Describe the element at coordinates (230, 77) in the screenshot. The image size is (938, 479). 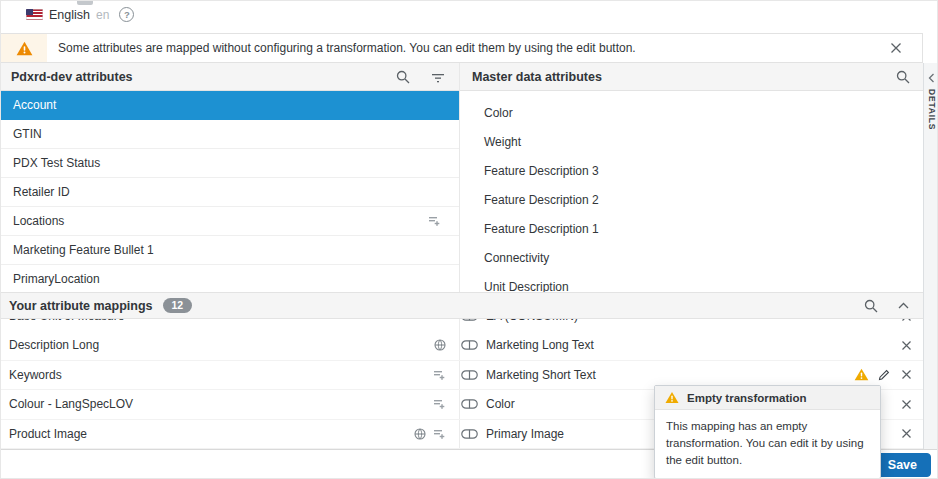
I see `source-panel-header: Pdxrd-dev attributes` at that location.